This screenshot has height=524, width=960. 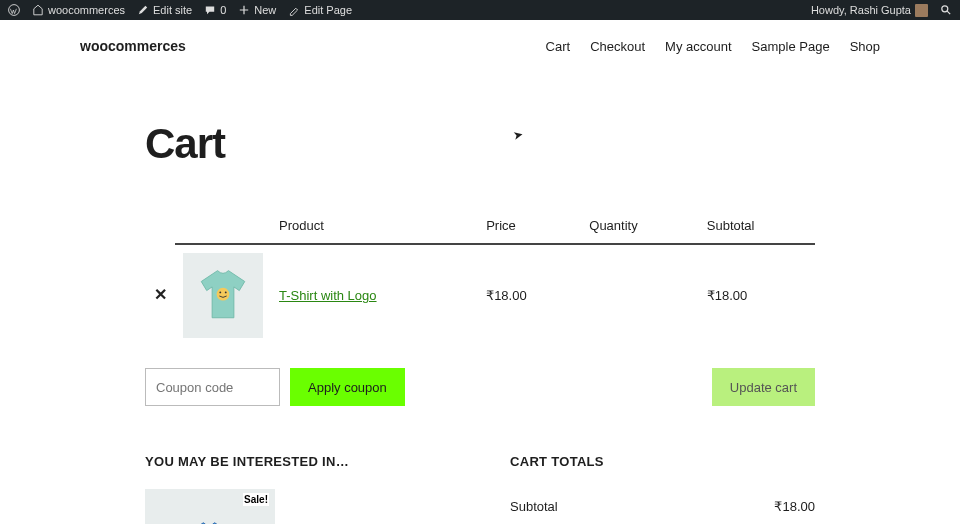 I want to click on remove-item-button: ✕, so click(x=160, y=295).